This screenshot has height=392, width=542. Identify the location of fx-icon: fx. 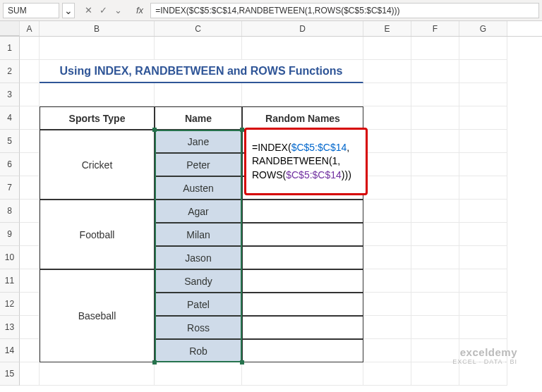
(140, 10).